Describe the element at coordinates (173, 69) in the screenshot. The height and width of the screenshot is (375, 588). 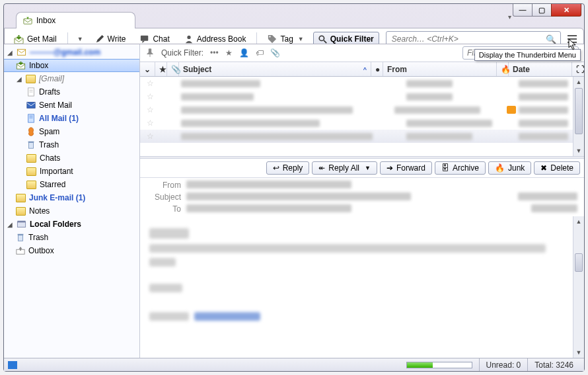
I see `col-attach: 📎` at that location.